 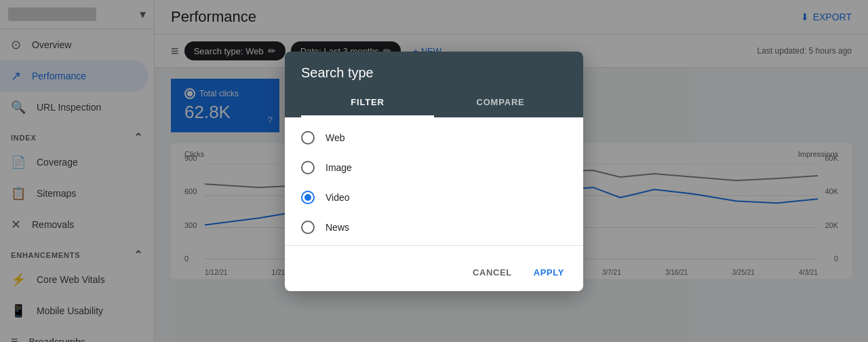 I want to click on radio-image, so click(x=308, y=168).